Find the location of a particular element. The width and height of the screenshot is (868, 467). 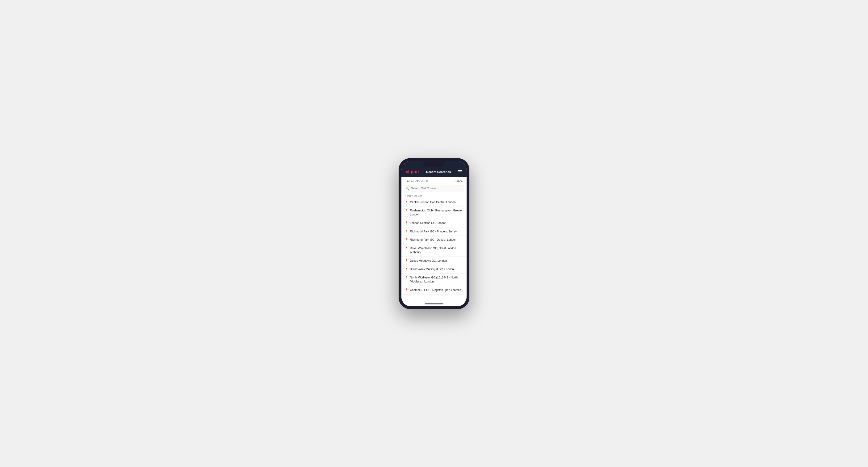

list-item: 📍Richmond Park GC - Prince's, Surrey is located at coordinates (434, 232).